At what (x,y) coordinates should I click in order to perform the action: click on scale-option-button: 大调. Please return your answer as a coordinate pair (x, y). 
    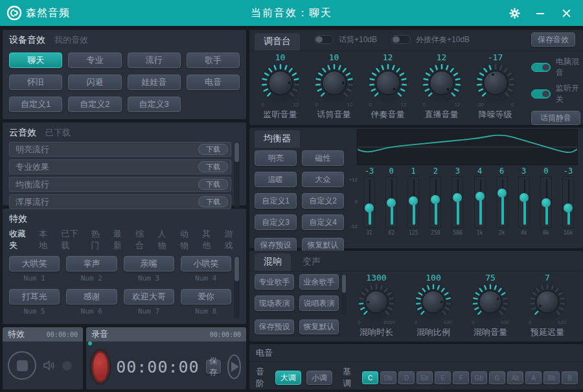
    Looking at the image, I should click on (288, 378).